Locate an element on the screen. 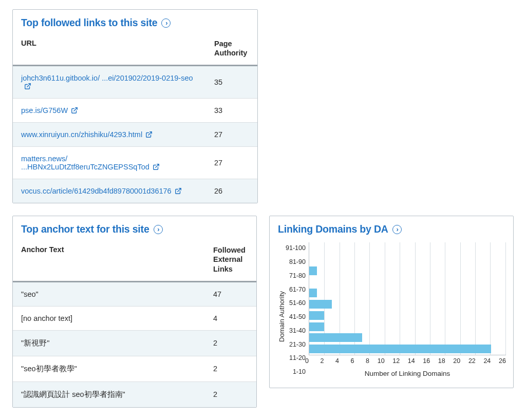 Image resolution: width=526 pixels, height=420 pixels. y-tick: 71-80 is located at coordinates (297, 276).